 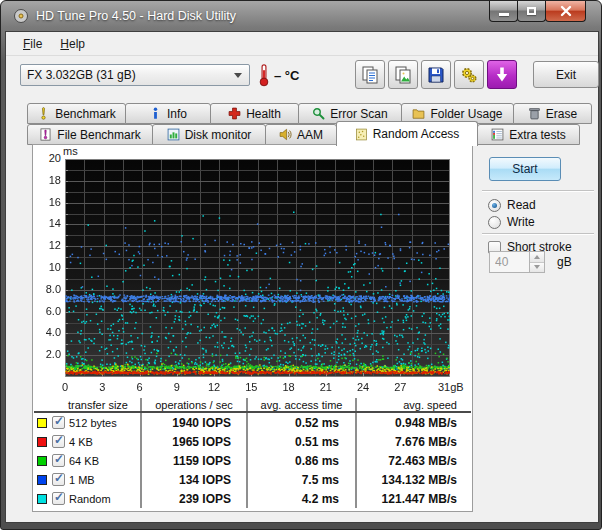 What do you see at coordinates (136, 16) in the screenshot?
I see `window-title: HD Tune Pro 4.50 - Hard Disk Utility` at bounding box center [136, 16].